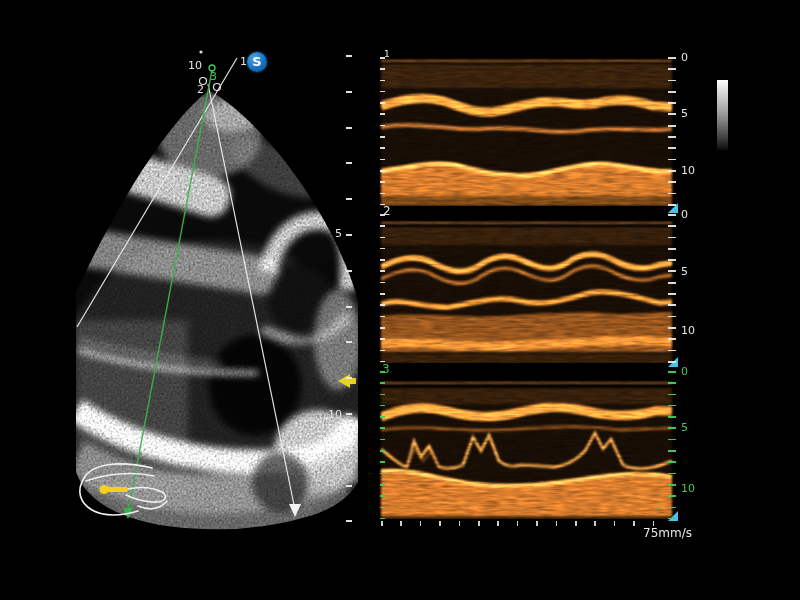  Describe the element at coordinates (684, 272) in the screenshot. I see `strip-2-scale-5: 5` at that location.